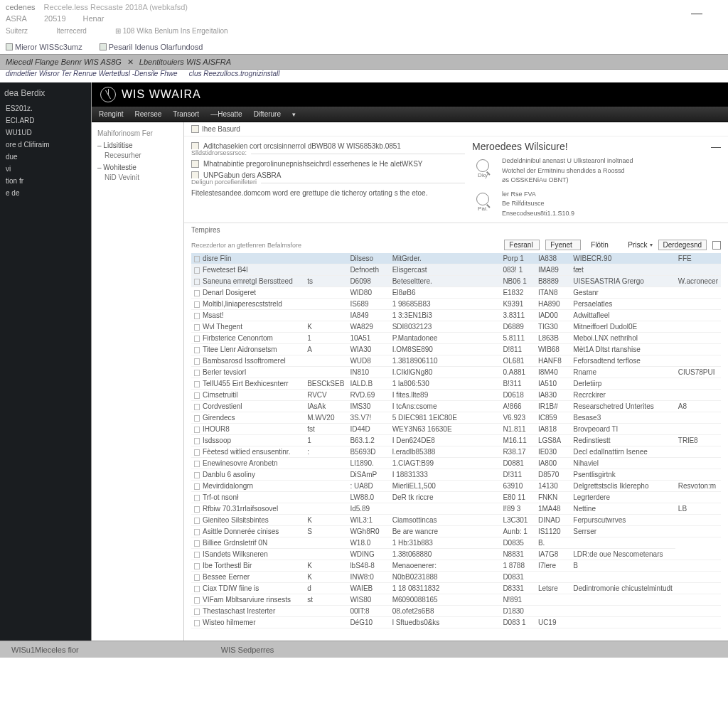 The image size is (728, 728). Describe the element at coordinates (483, 206) in the screenshot. I see `user-tool: Pai.` at that location.